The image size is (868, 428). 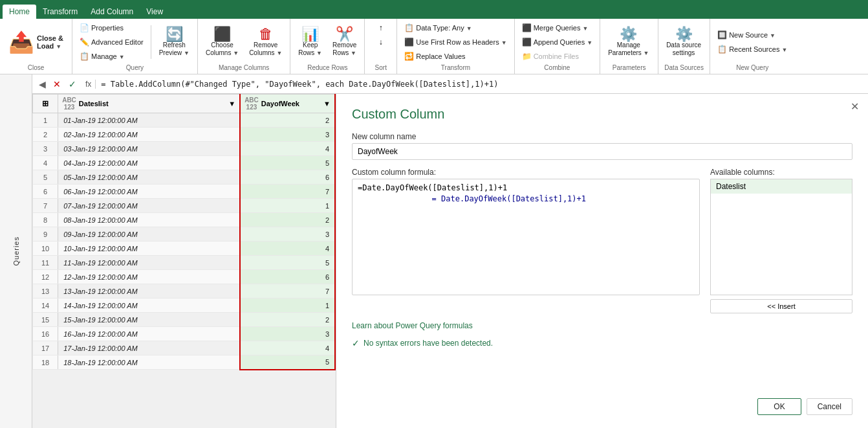 I want to click on group-manage-columns-label: Manage Columns, so click(x=244, y=67).